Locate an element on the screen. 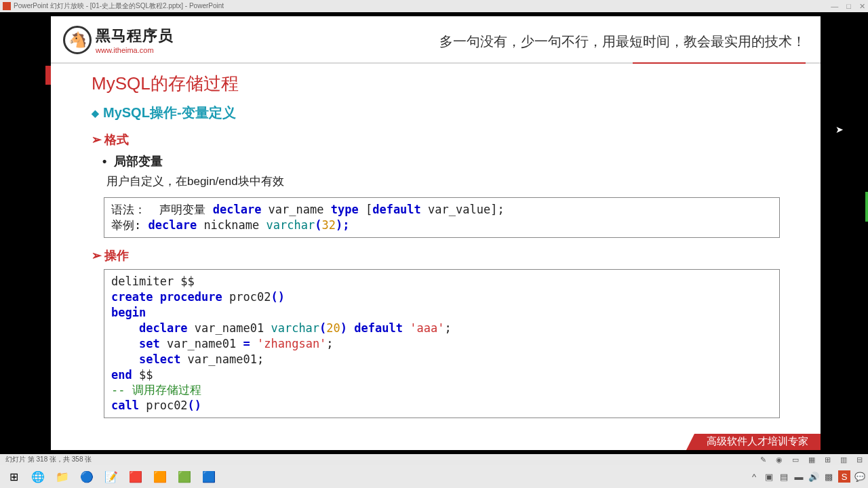 Image resolution: width=868 pixels, height=488 pixels. system-tray: ^ ▣ ▤ ▬ 🔊 ▩ S 💬 is located at coordinates (807, 476).